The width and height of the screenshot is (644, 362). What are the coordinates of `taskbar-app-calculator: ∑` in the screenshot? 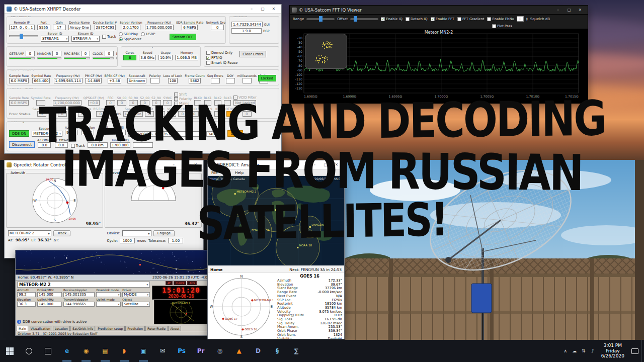 It's located at (296, 351).